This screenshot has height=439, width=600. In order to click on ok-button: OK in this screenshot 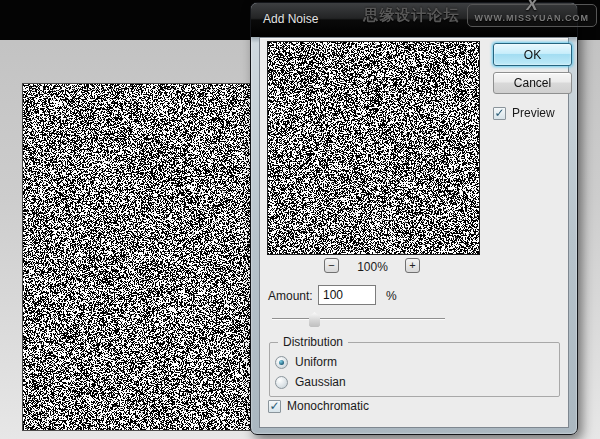, I will do `click(532, 54)`.